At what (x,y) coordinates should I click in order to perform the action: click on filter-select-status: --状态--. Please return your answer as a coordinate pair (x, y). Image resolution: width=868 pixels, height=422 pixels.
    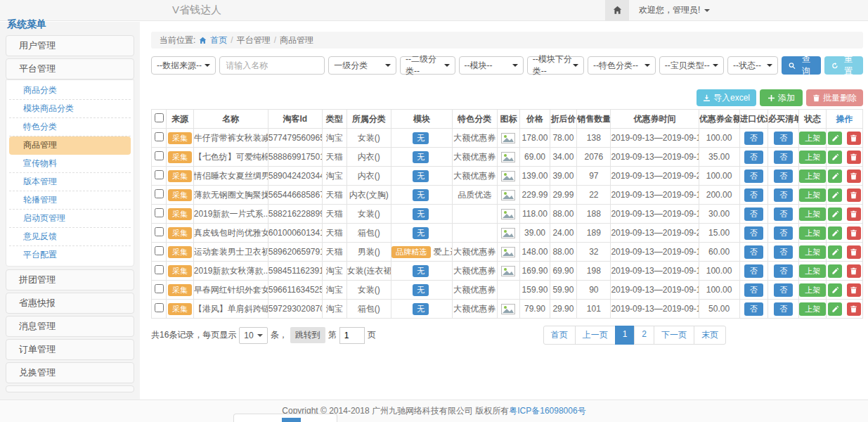
    Looking at the image, I should click on (753, 65).